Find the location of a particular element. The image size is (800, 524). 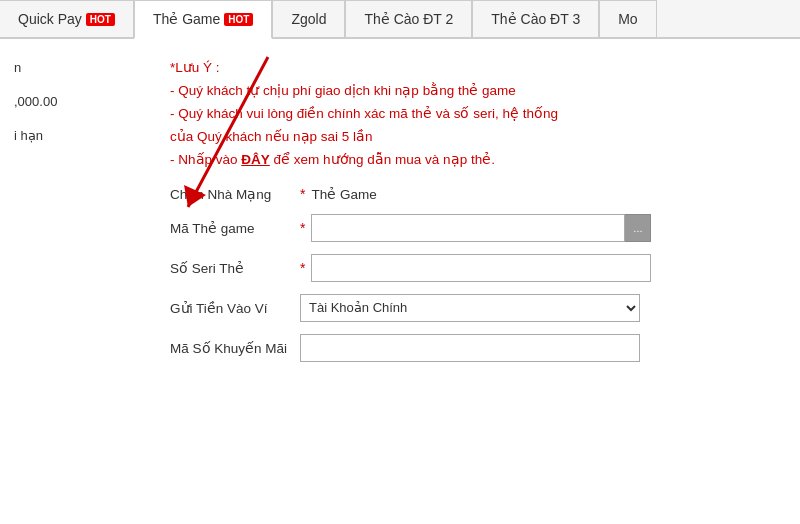

sidebar-label-1: n is located at coordinates (18, 68).